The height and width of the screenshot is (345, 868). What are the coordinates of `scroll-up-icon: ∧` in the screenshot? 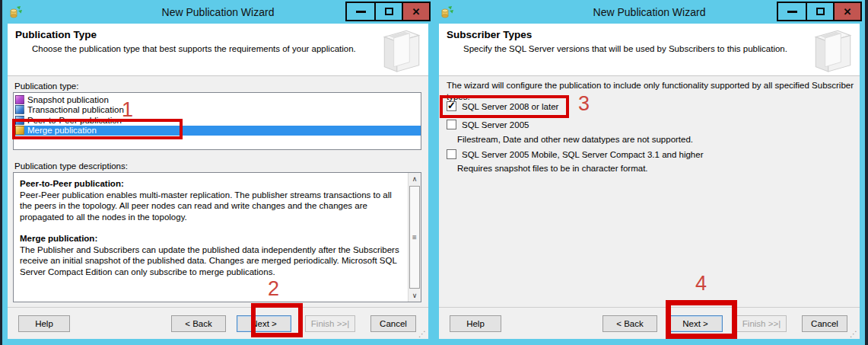 It's located at (415, 179).